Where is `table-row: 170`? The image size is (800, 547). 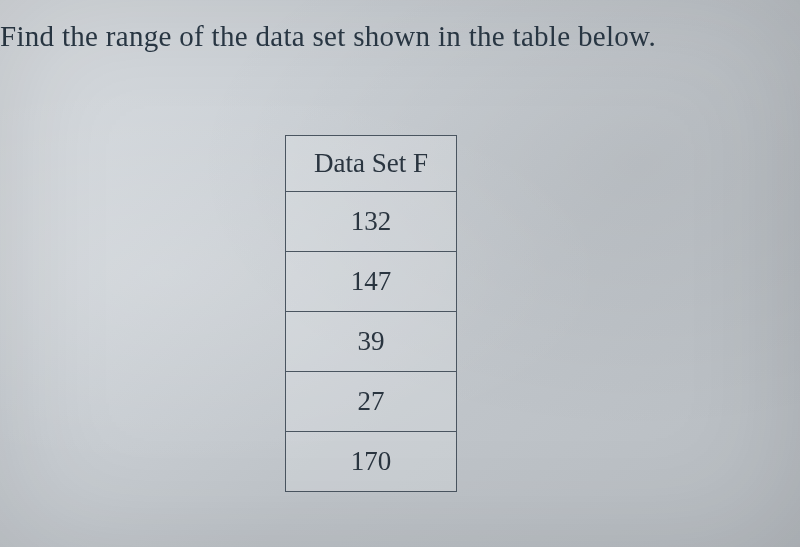 table-row: 170 is located at coordinates (372, 462).